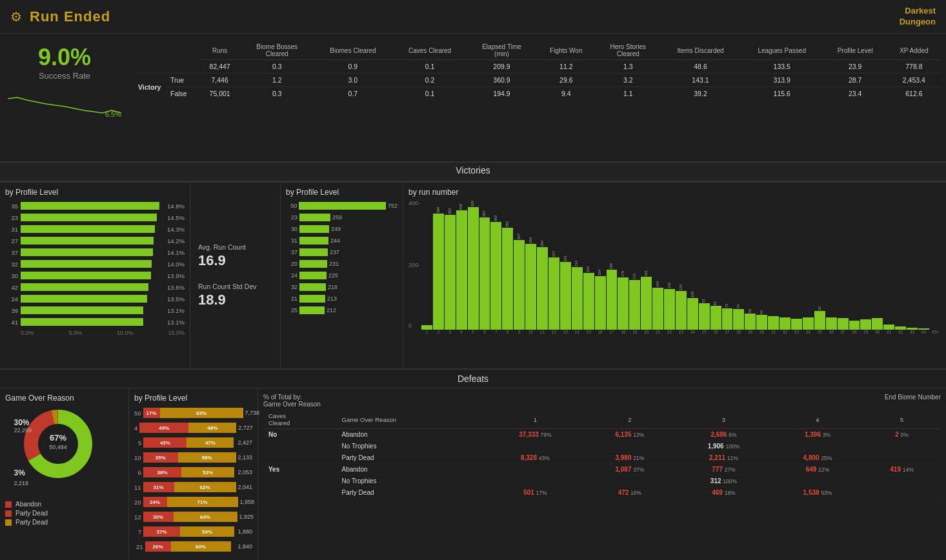 The width and height of the screenshot is (946, 560). I want to click on table-row-victory: Victory True 7,4461.23.00.2360.9 29.63.2…, so click(538, 80).